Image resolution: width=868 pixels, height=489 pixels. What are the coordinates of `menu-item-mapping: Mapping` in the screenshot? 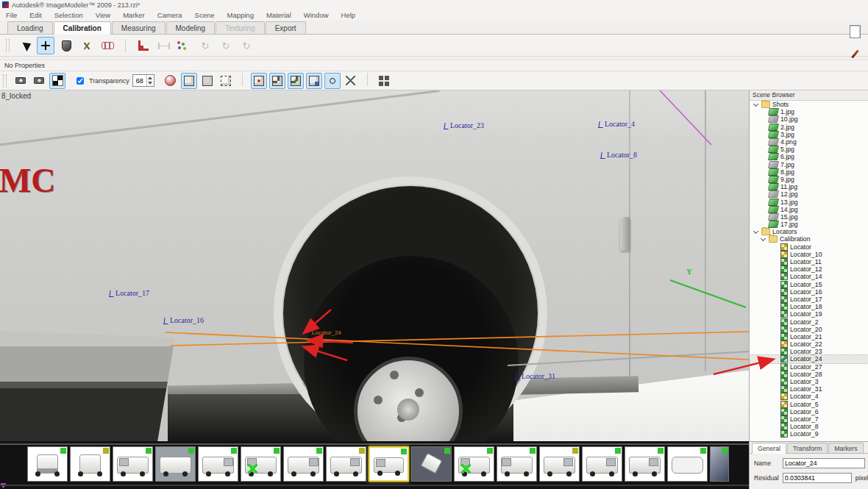 It's located at (241, 15).